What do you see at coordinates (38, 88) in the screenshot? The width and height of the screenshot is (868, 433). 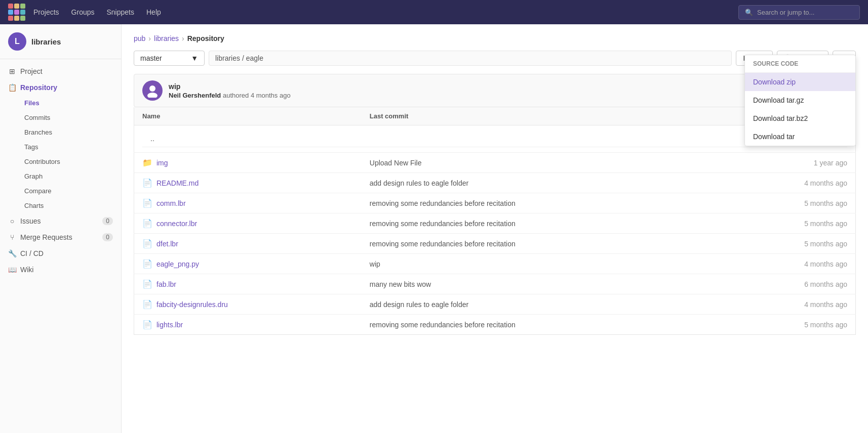 I see `sidebar-item-label: Repository` at bounding box center [38, 88].